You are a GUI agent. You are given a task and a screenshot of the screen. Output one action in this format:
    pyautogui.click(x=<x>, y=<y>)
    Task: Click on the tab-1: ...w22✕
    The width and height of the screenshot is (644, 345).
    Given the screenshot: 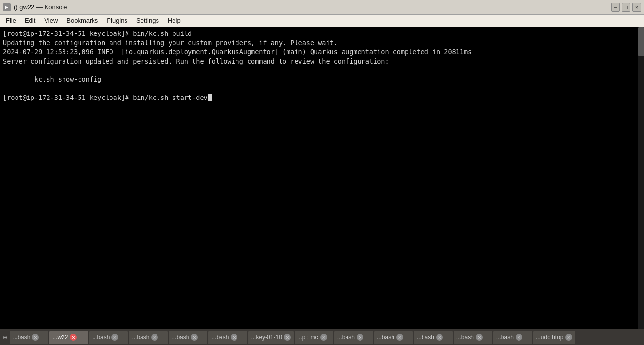 What is the action you would take?
    pyautogui.click(x=69, y=337)
    